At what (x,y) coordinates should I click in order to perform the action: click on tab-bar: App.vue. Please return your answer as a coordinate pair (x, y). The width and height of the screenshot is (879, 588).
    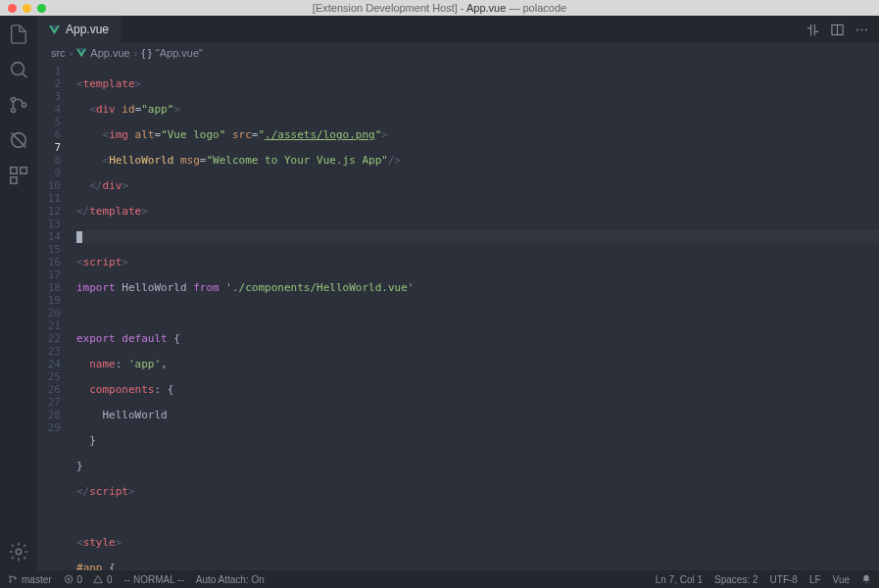
    Looking at the image, I should click on (459, 29).